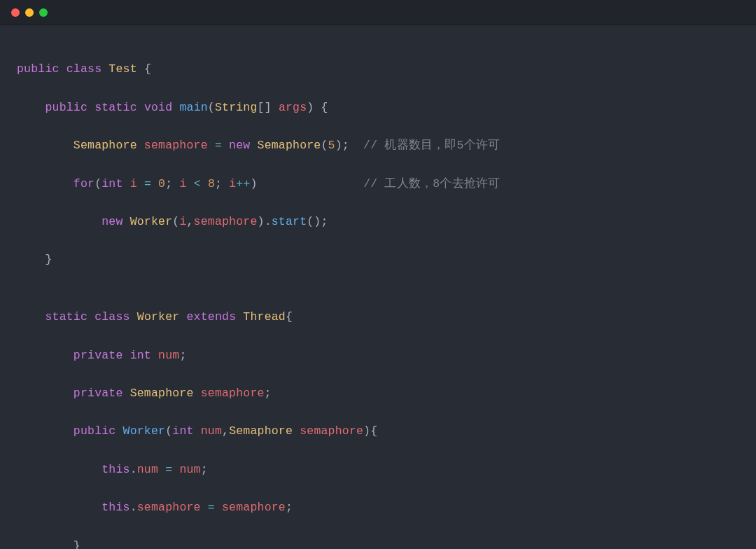 This screenshot has height=549, width=756. What do you see at coordinates (378, 469) in the screenshot?
I see `code-line: this.num = num;` at bounding box center [378, 469].